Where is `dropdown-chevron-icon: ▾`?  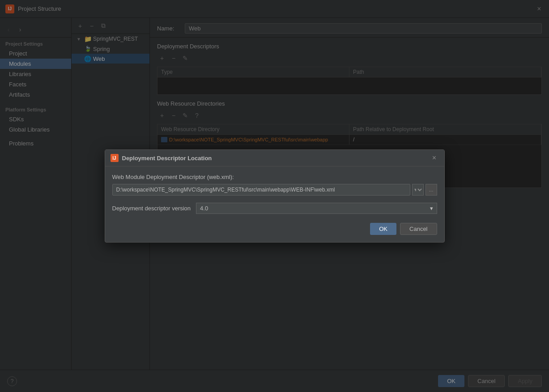 dropdown-chevron-icon: ▾ is located at coordinates (431, 209).